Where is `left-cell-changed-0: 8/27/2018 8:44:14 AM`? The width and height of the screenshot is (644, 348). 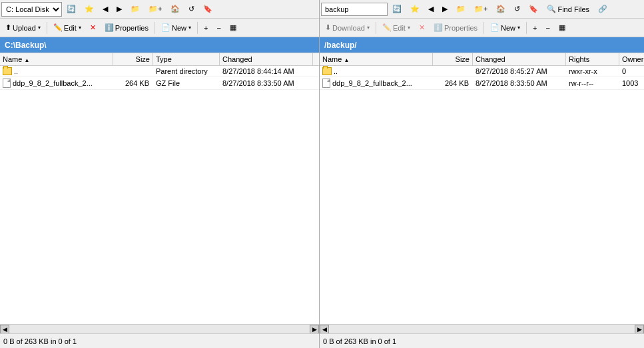
left-cell-changed-0: 8/27/2018 8:44:14 AM is located at coordinates (266, 71).